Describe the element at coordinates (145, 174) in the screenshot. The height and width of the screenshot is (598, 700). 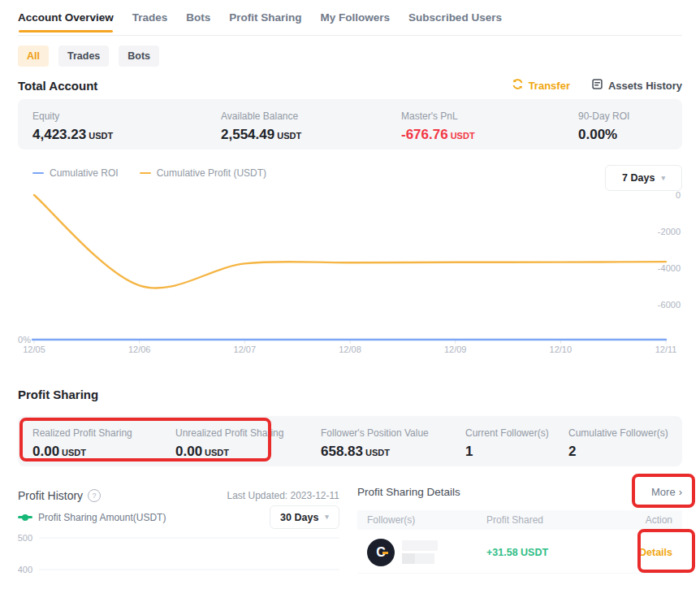
I see `profit-legend-swatch` at that location.